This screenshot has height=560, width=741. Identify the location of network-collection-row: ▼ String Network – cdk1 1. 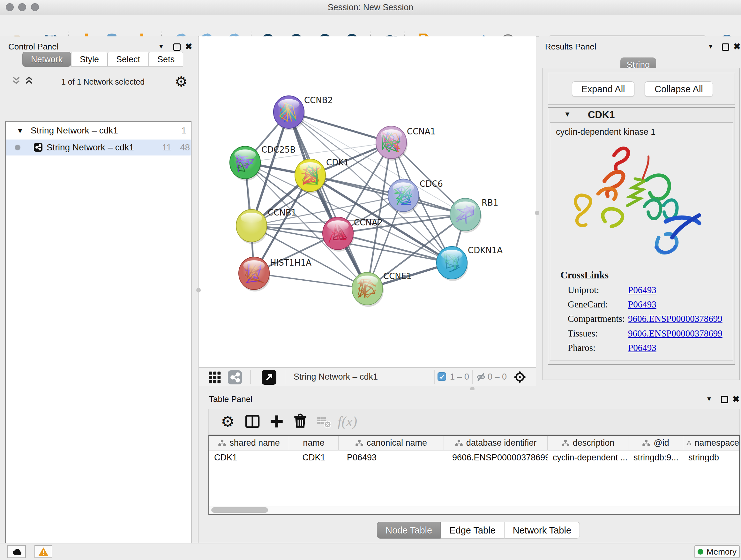
(98, 131).